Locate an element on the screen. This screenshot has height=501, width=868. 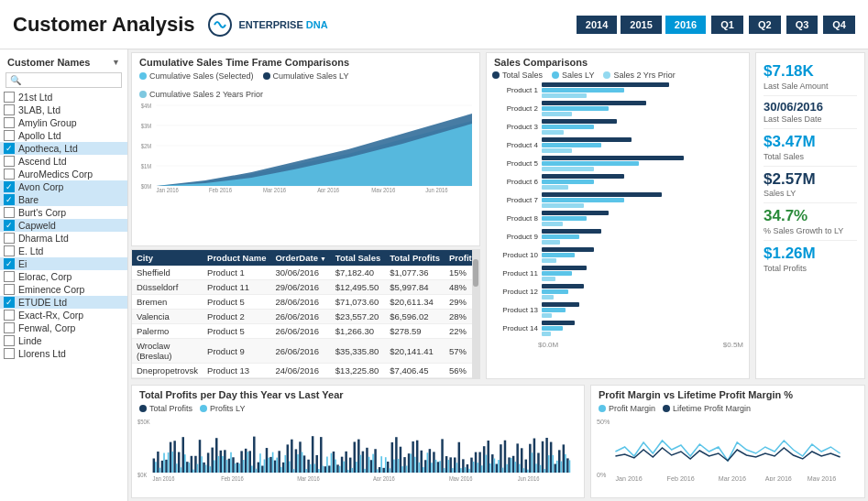
table-row: SheffieldProduct 130/06/2016$7,182.40$1,… is located at coordinates (302, 273).